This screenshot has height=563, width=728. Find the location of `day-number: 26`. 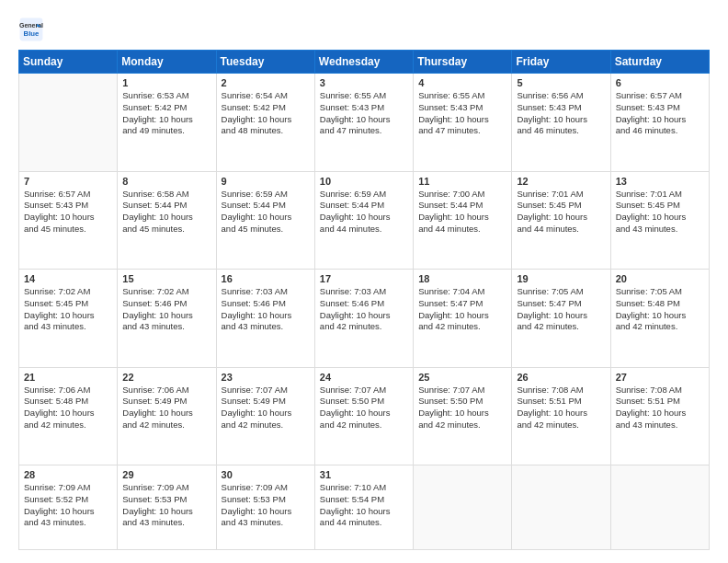

day-number: 26 is located at coordinates (561, 377).